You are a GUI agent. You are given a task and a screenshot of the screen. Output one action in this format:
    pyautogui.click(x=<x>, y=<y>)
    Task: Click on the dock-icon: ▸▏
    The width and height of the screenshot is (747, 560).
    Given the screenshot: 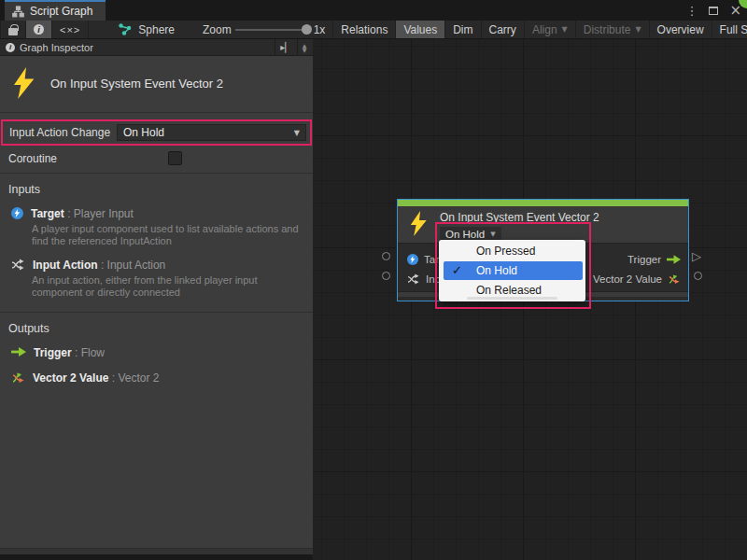 What is the action you would take?
    pyautogui.click(x=286, y=48)
    